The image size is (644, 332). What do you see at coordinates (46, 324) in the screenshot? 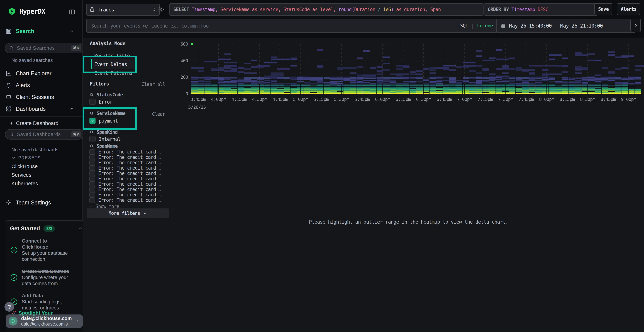
I see `user-team: dale@clickhouse.com's` at bounding box center [46, 324].